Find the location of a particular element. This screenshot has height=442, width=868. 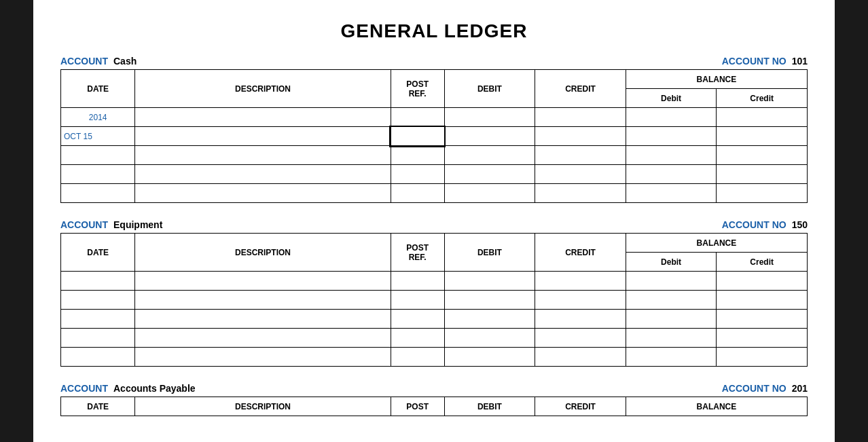

account-name-payable: Accounts Payable is located at coordinates (155, 388).